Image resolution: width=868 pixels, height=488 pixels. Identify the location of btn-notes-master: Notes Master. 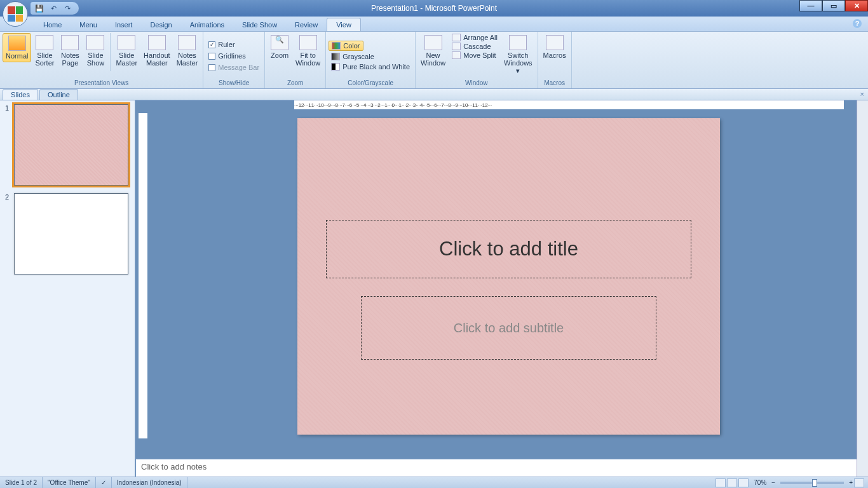
(187, 51).